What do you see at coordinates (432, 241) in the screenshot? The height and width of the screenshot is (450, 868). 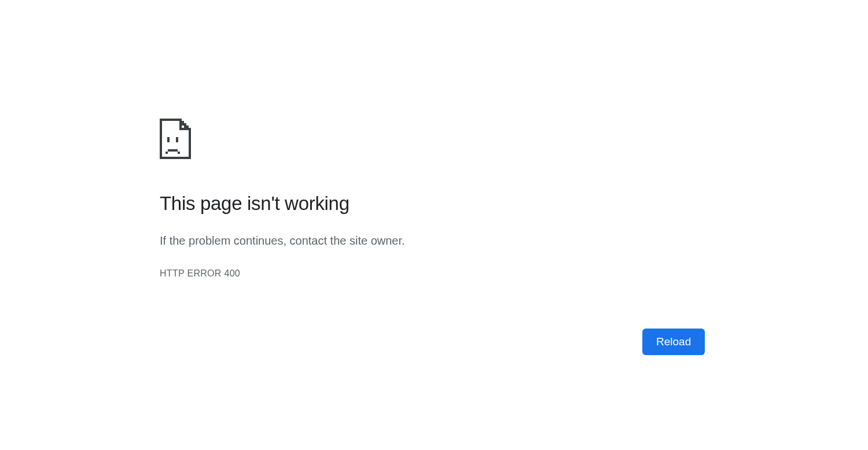 I see `error-message: If the problem continues, contact the si…` at bounding box center [432, 241].